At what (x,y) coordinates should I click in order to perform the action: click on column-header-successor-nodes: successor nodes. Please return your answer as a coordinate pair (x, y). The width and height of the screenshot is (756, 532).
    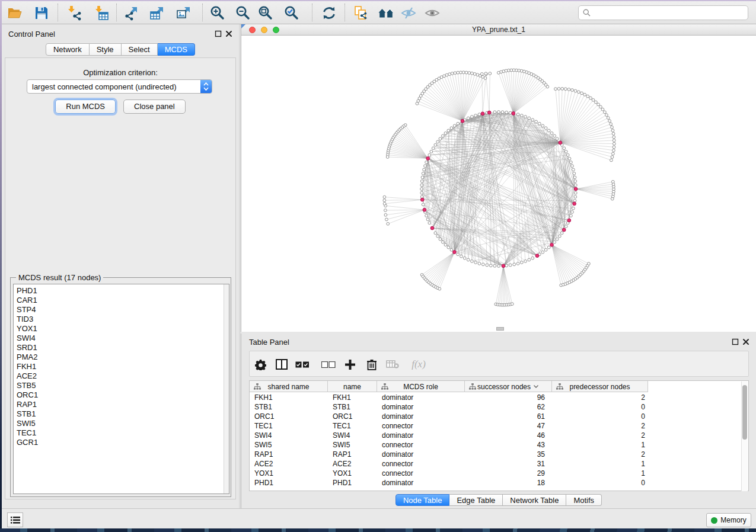
    Looking at the image, I should click on (509, 386).